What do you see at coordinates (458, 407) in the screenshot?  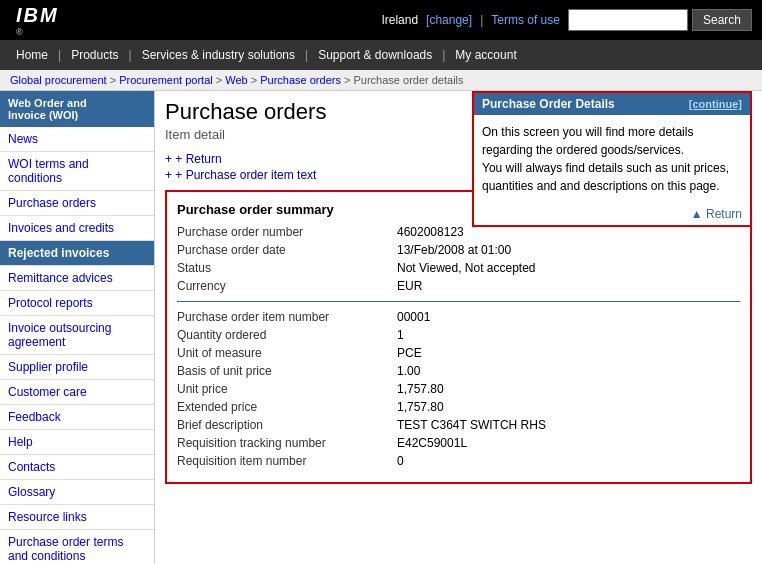 I see `summary-row-extended-price: Extended price 1,757.80` at bounding box center [458, 407].